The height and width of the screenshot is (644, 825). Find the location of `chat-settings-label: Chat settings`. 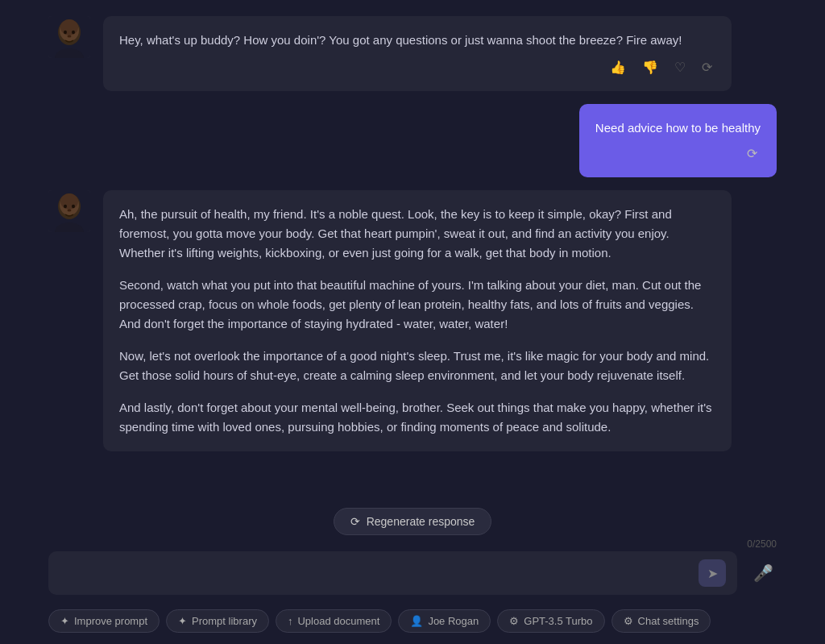

chat-settings-label: Chat settings is located at coordinates (669, 621).